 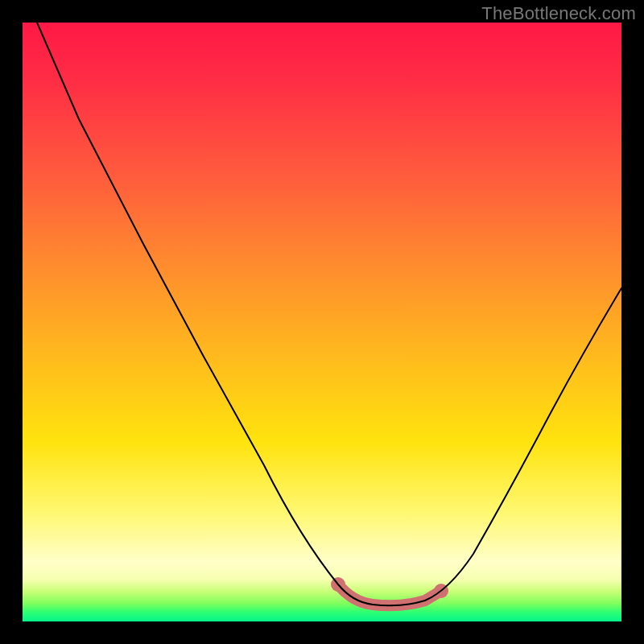 I want to click on watermark-text: TheBottleneck.com, so click(x=559, y=14).